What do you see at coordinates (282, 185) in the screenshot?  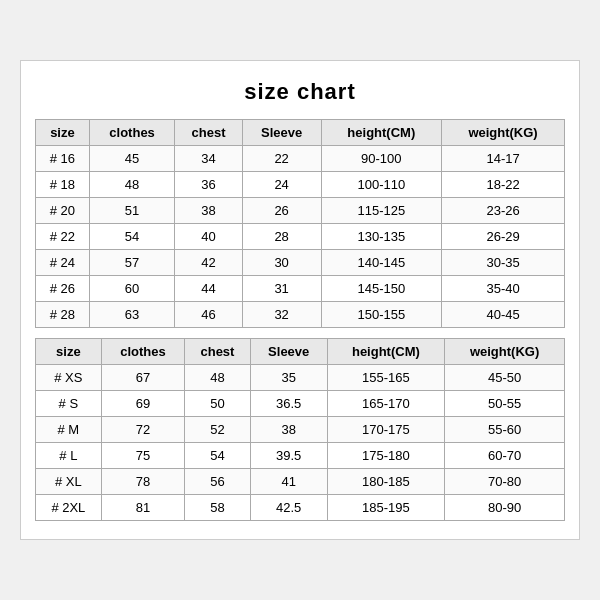 I see `table-cell: 24` at bounding box center [282, 185].